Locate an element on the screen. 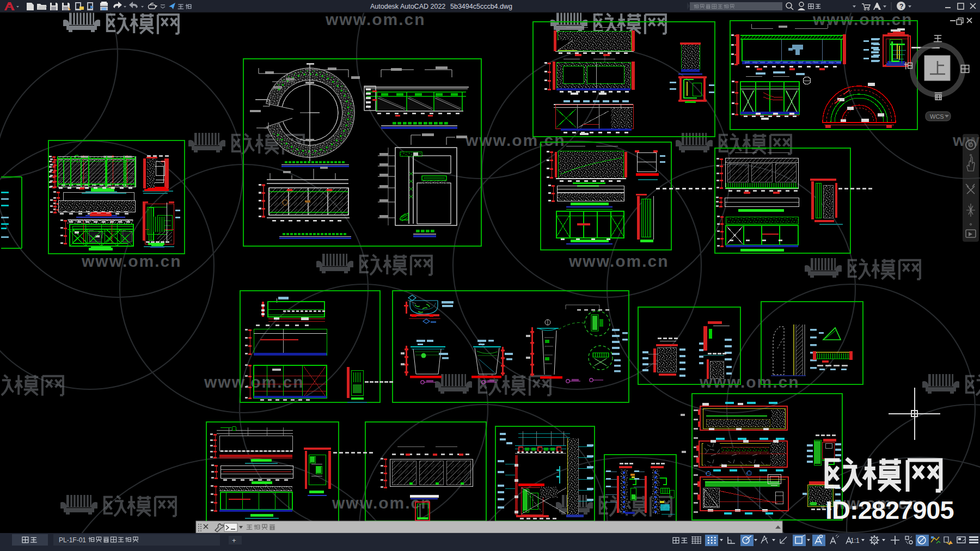 This screenshot has width=980, height=551. svg-text: PL-1F-01 is located at coordinates (72, 540).